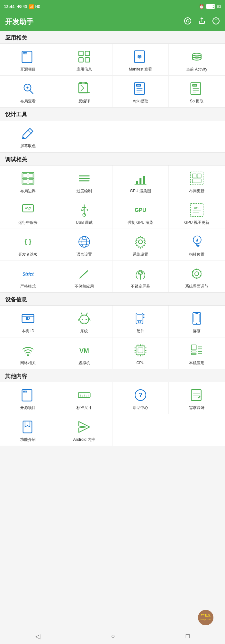  What do you see at coordinates (84, 363) in the screenshot?
I see `vm-info-label: 虚拟机` at bounding box center [84, 363].